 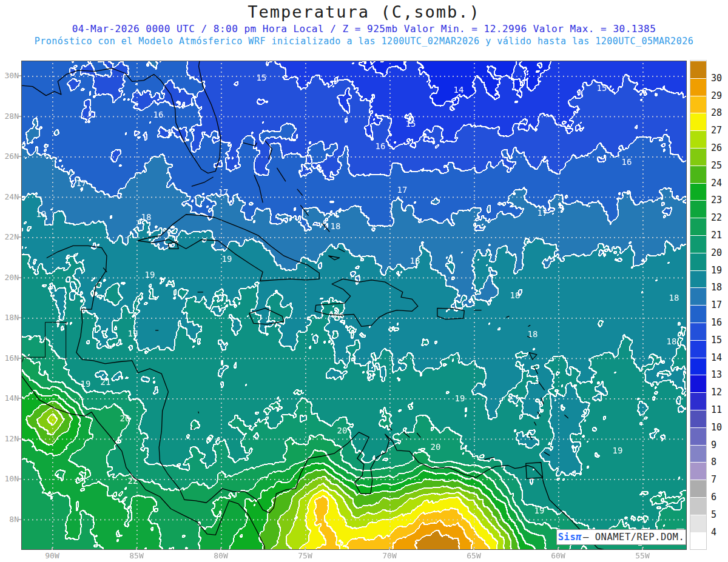 I want to click on colorbar-label-13: 13, so click(x=719, y=375).